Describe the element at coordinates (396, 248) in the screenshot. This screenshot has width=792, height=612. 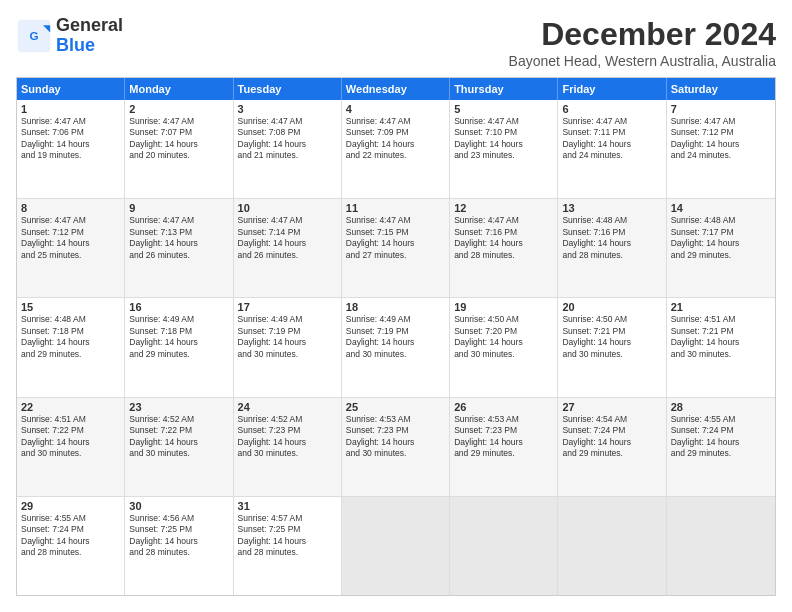
I see `calendar-cell: 11Sunrise: 4:47 AM Sunset: 7:15 PM Dayli…` at that location.